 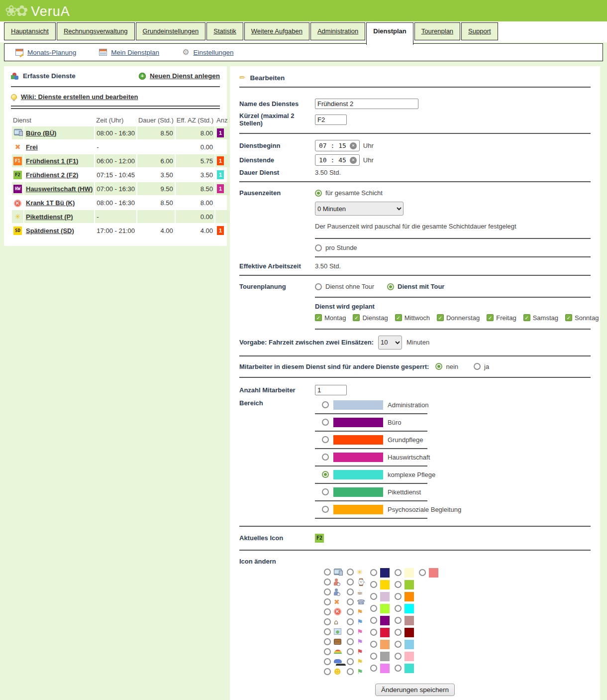 I want to click on icon-choice-computer-icon, so click(x=333, y=572).